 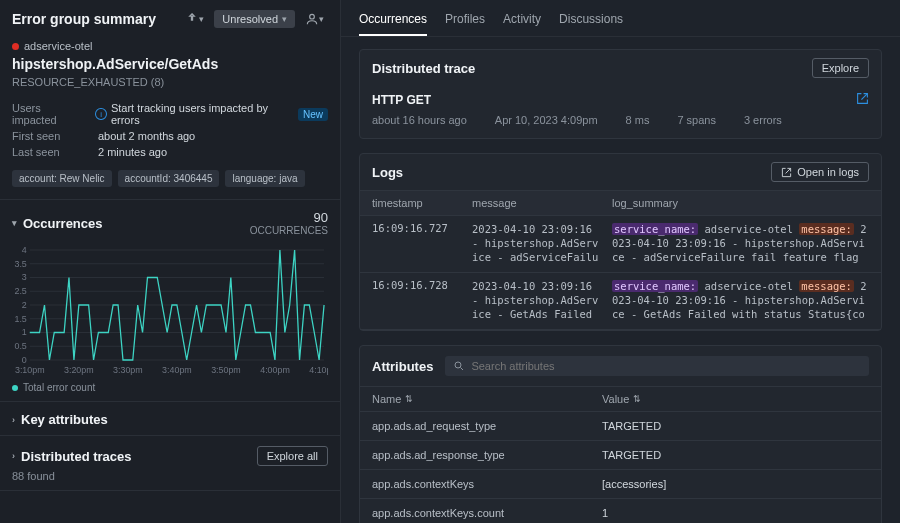 I want to click on traces-count: 88 found, so click(x=170, y=476).